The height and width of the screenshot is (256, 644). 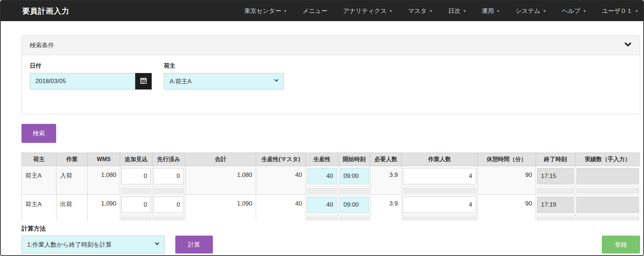 I want to click on register-button: 登録, so click(x=621, y=245).